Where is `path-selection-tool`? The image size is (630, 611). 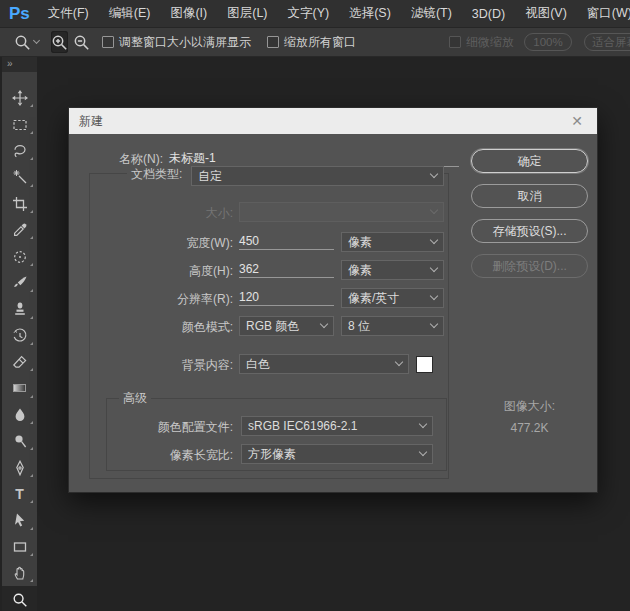 path-selection-tool is located at coordinates (20, 520).